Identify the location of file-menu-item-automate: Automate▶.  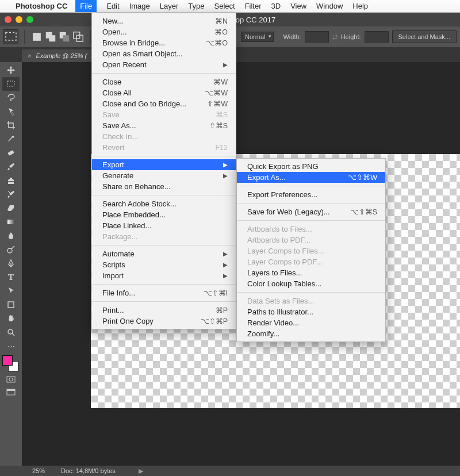
(164, 254).